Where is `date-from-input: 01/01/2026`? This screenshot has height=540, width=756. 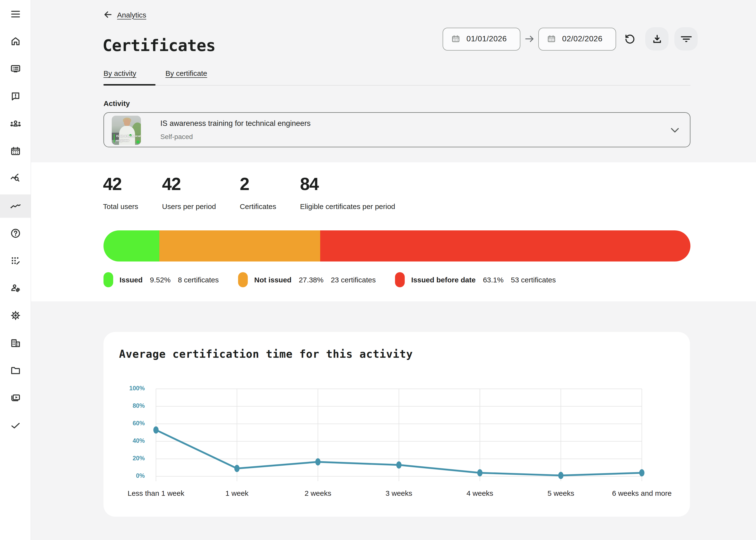
date-from-input: 01/01/2026 is located at coordinates (482, 39).